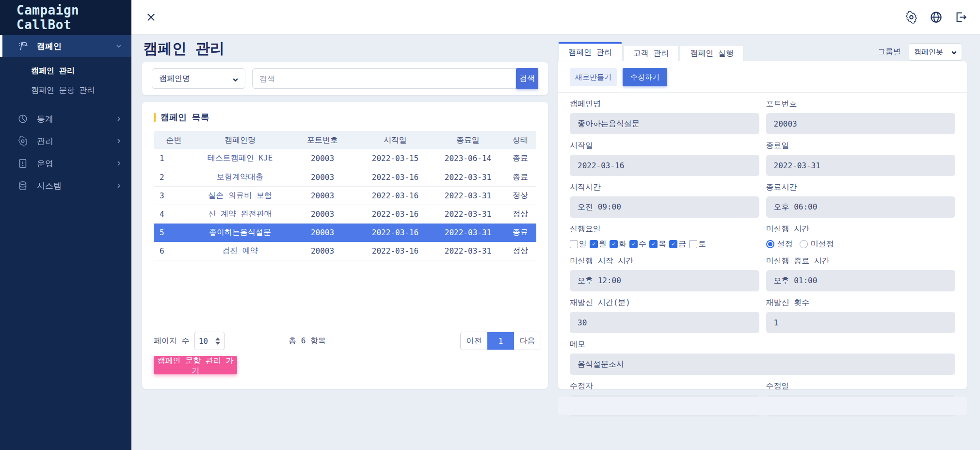 The width and height of the screenshot is (980, 450). What do you see at coordinates (218, 341) in the screenshot?
I see `stepper-arrows` at bounding box center [218, 341].